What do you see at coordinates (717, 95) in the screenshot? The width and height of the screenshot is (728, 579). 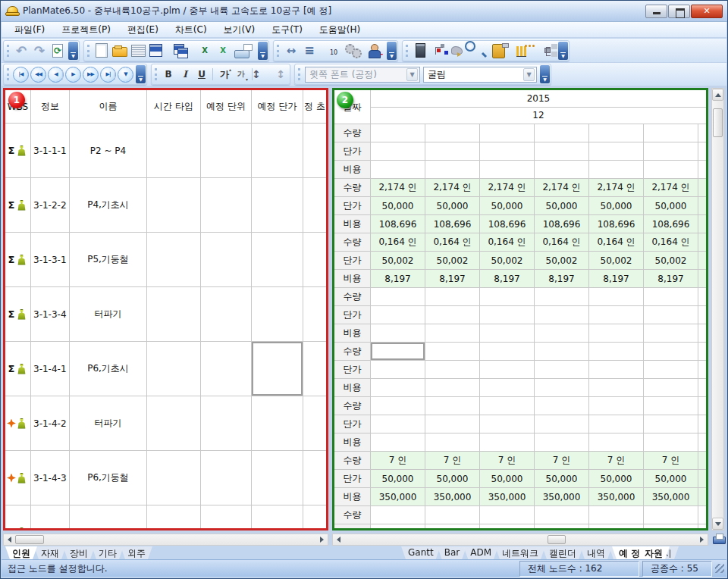 I see `scroll-up-icon` at bounding box center [717, 95].